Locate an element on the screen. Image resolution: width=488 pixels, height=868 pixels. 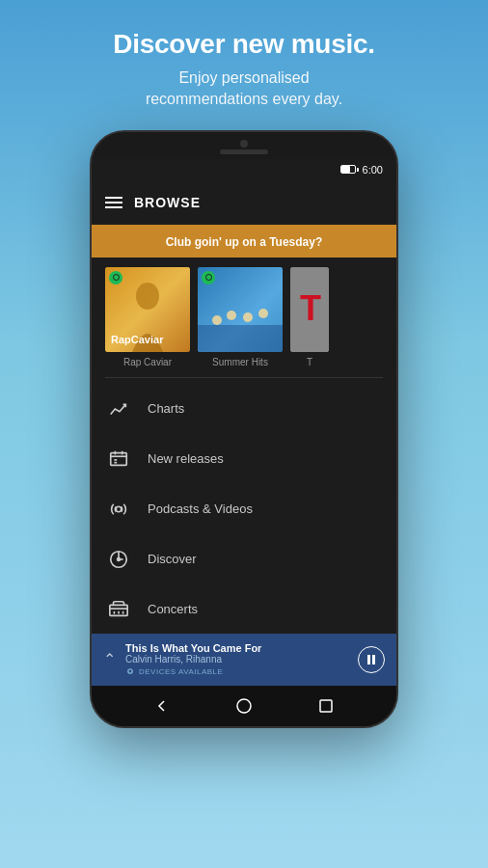
page-title: Discover new music. is located at coordinates (243, 44).